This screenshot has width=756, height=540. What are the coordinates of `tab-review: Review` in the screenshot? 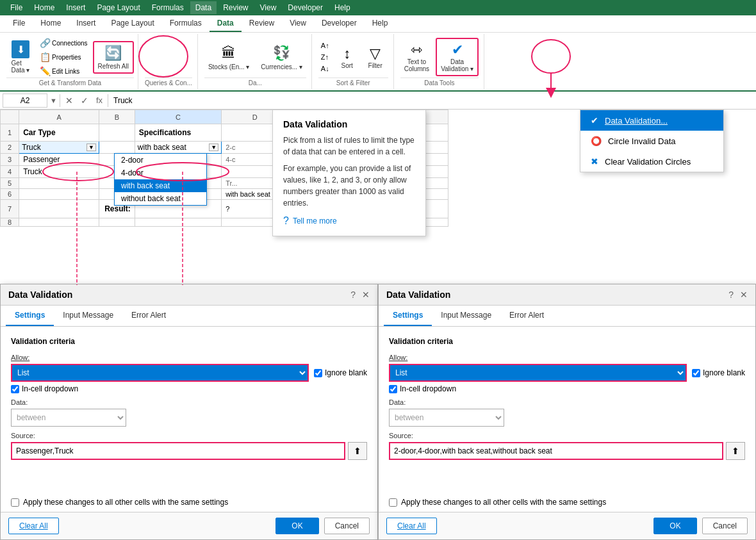 It's located at (261, 24).